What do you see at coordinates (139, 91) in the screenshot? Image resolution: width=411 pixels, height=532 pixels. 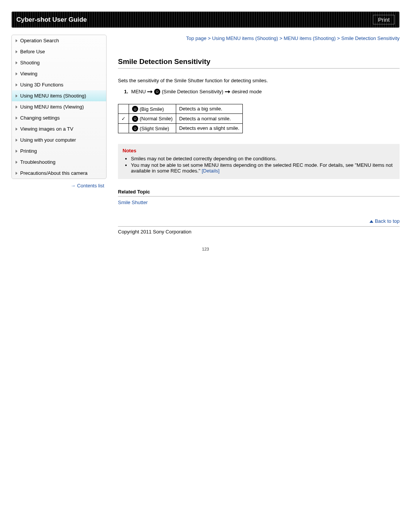 I see `step-menu-label: MENU` at bounding box center [139, 91].